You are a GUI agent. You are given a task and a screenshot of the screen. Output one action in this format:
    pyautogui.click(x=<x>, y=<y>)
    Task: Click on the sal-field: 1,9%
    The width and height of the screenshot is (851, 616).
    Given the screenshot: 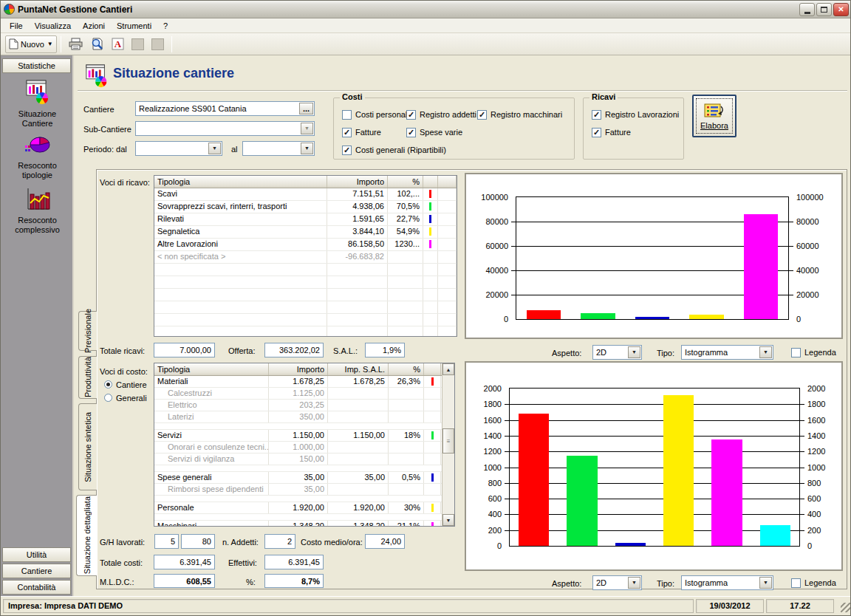 What is the action you would take?
    pyautogui.click(x=385, y=350)
    